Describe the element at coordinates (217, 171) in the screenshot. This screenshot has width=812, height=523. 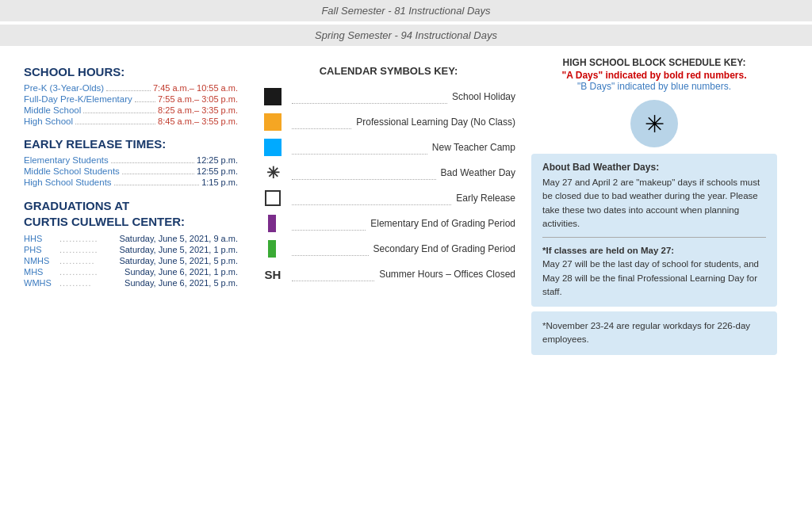
I see `middle-release-value: 12:55 p.m.` at that location.